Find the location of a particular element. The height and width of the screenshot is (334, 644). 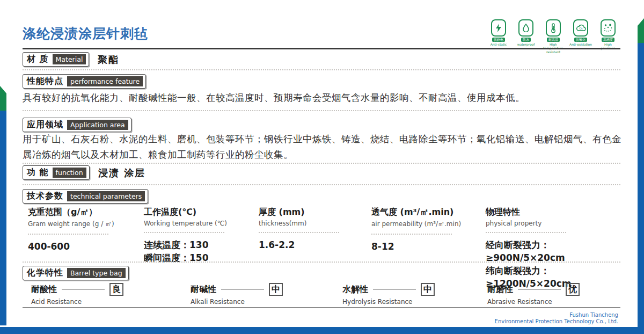

chem-name-en: Hydrolysis Resistance is located at coordinates (415, 302).